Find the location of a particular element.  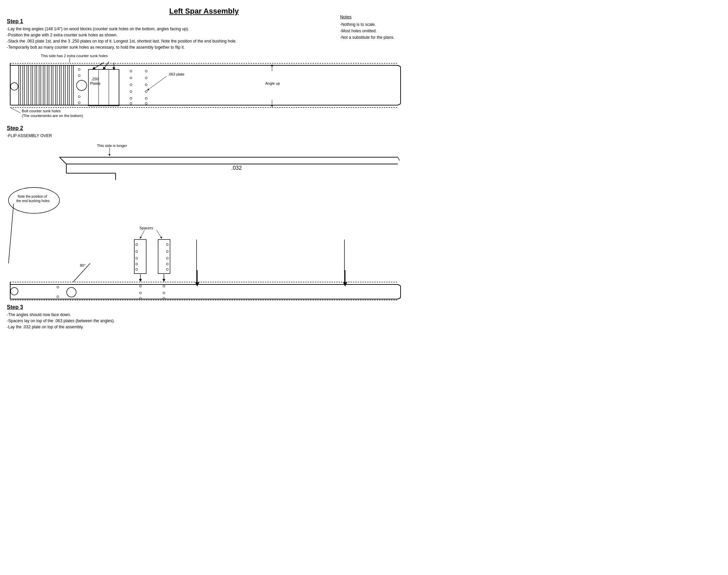

svg-text: the end bushing holes is located at coordinates (33, 201).